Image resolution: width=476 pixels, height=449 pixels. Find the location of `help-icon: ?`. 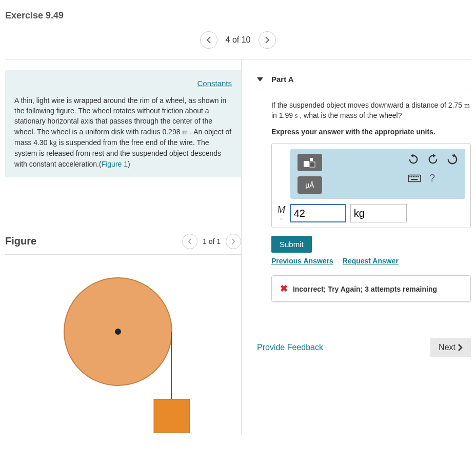

help-icon: ? is located at coordinates (432, 178).